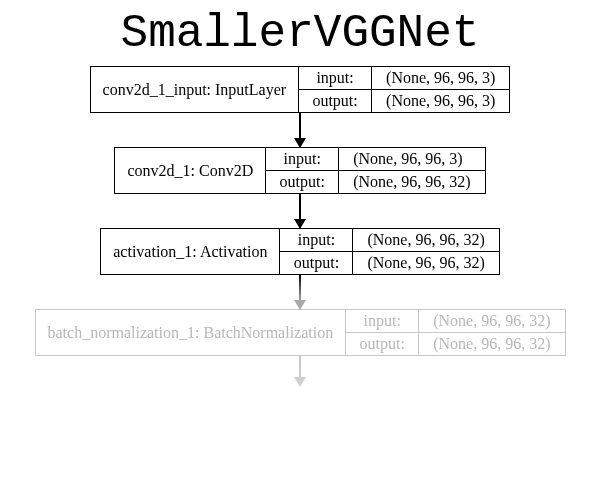  I want to click on diagram-title: SmallerVGGNet, so click(300, 34).